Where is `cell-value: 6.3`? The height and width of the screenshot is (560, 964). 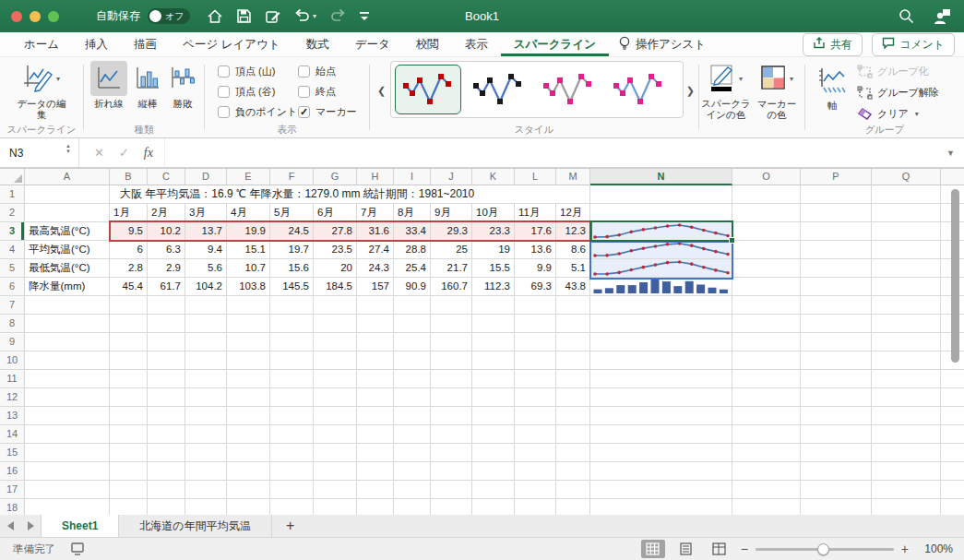
cell-value: 6.3 is located at coordinates (166, 250).